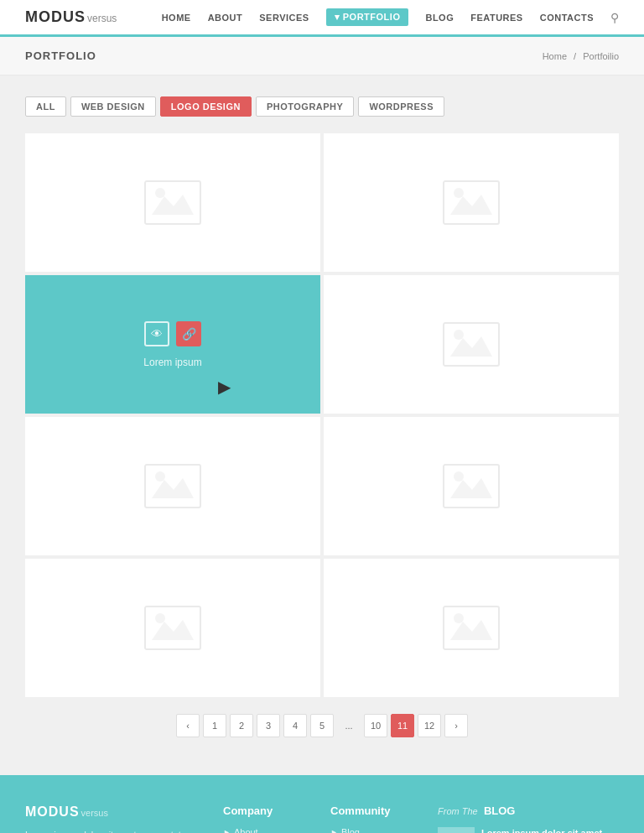 The width and height of the screenshot is (644, 833). Describe the element at coordinates (600, 56) in the screenshot. I see `breadcrumb-current: Portfoilio` at that location.